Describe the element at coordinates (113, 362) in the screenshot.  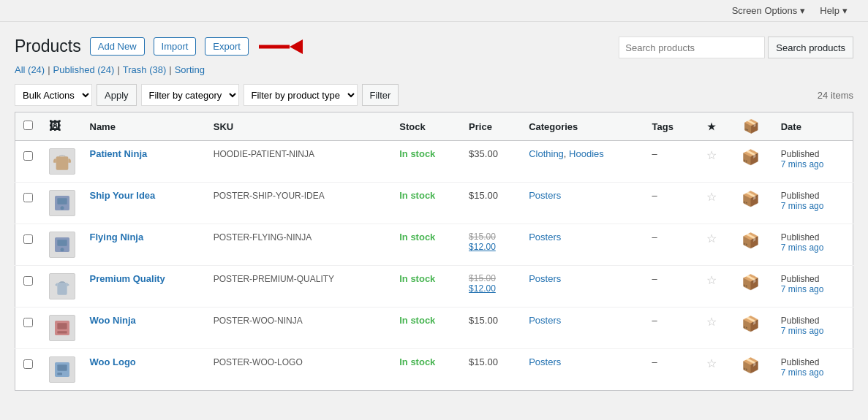
I see `product-name-link: Woo Logo` at that location.